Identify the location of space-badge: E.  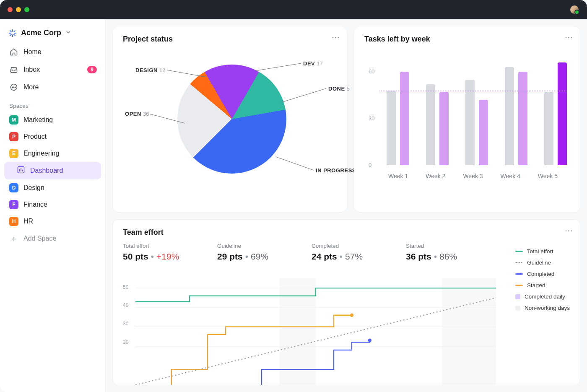
(14, 153).